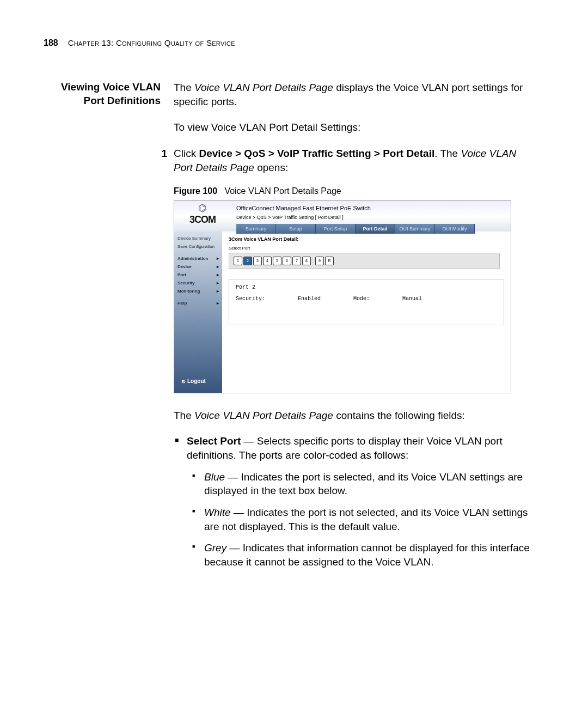 This screenshot has width=588, height=706. I want to click on breadcrumb: Device > QoS > VoIP Traffic Setting [ Po…, so click(371, 217).